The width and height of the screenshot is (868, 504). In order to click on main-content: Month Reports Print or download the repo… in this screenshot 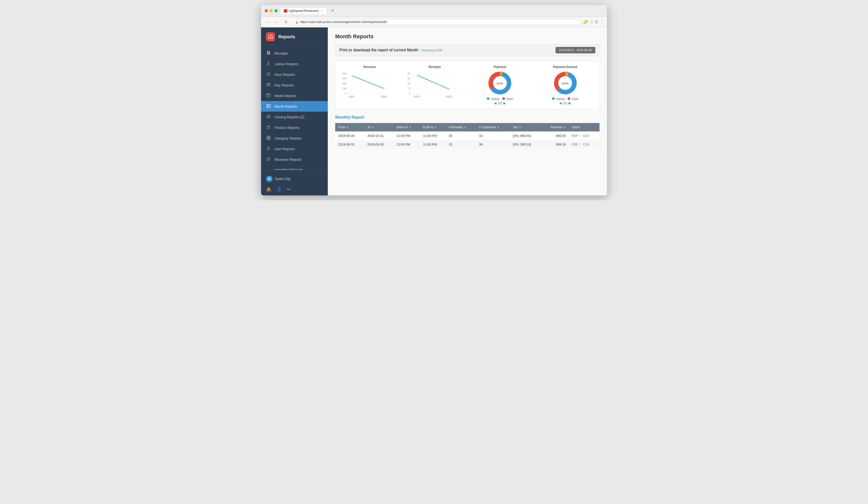, I will do `click(467, 112)`.